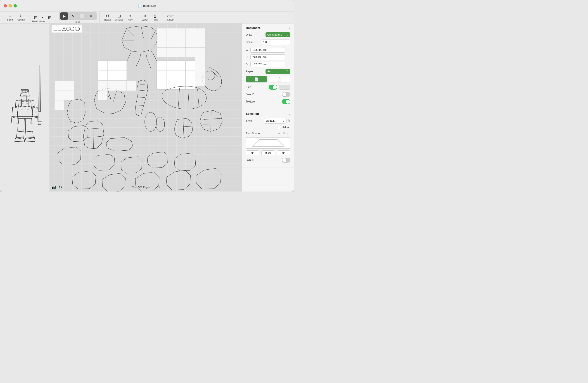  I want to click on hidden-row: Hidden, so click(268, 127).